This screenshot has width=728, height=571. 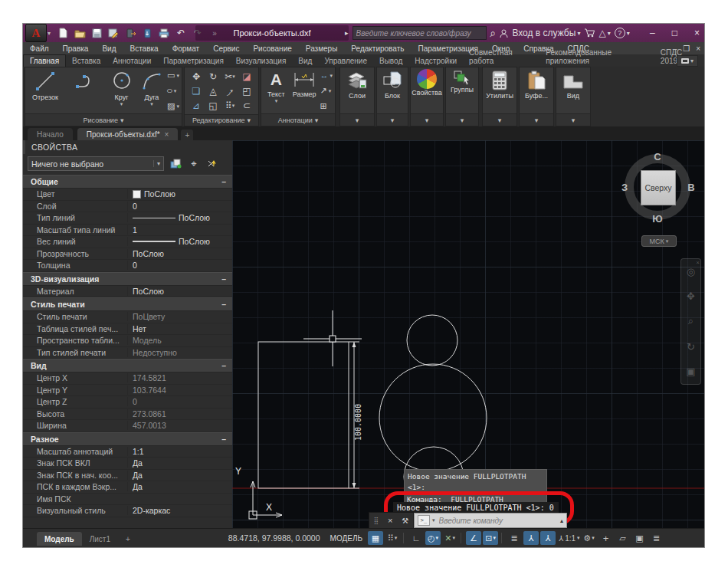 What do you see at coordinates (377, 49) in the screenshot?
I see `menu-modify: Редактировать` at bounding box center [377, 49].